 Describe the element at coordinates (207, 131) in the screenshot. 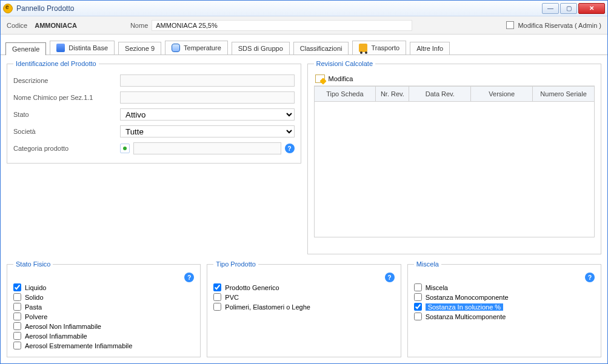

I see `societa-select: Tutte` at that location.